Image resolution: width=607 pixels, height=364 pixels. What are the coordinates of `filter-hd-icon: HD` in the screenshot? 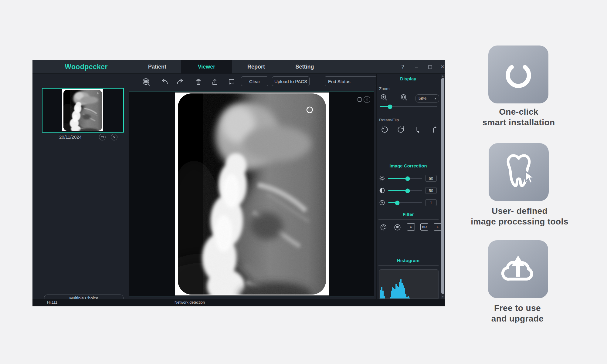 It's located at (424, 227).